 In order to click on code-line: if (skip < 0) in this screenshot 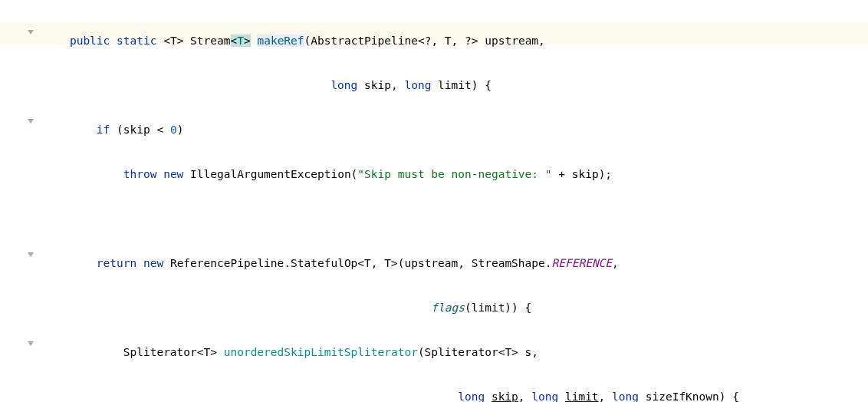, I will do `click(434, 123)`.